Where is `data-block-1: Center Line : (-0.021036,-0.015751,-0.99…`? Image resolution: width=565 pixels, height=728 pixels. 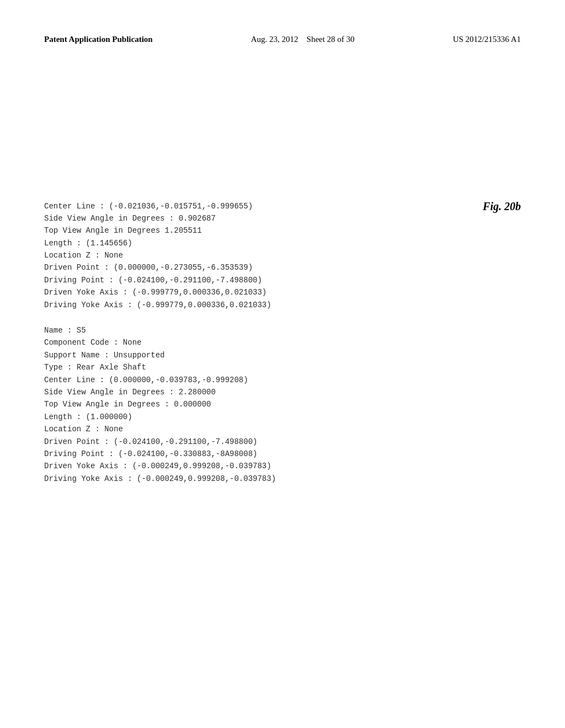
data-block-1: Center Line : (-0.021036,-0.015751,-0.99… is located at coordinates (282, 256).